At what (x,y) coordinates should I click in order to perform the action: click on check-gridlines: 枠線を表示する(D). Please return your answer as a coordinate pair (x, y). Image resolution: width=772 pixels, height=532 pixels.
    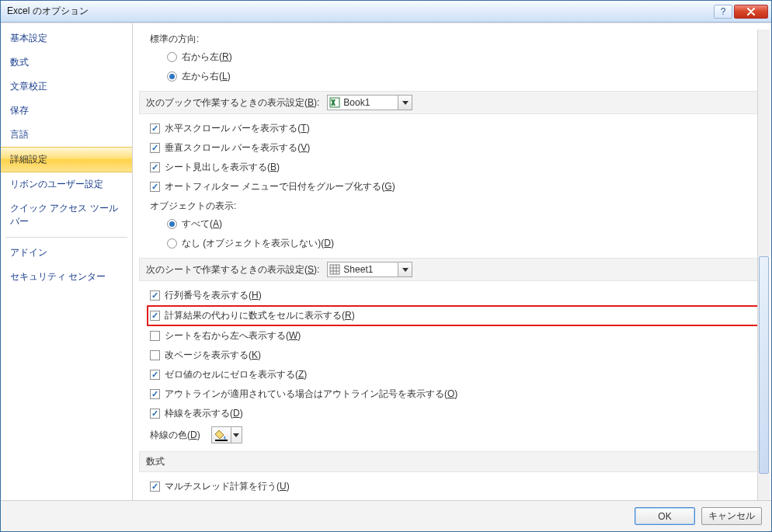
    Looking at the image, I should click on (458, 413).